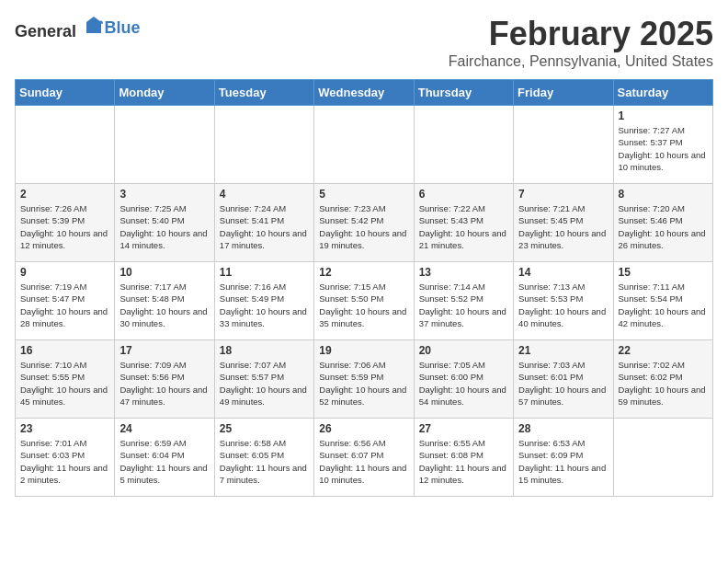 This screenshot has height=563, width=728. Describe the element at coordinates (65, 379) in the screenshot. I see `table-row: 16 Sunrise: 7:10 AM Sunset: 5:55 PM Dayl…` at that location.